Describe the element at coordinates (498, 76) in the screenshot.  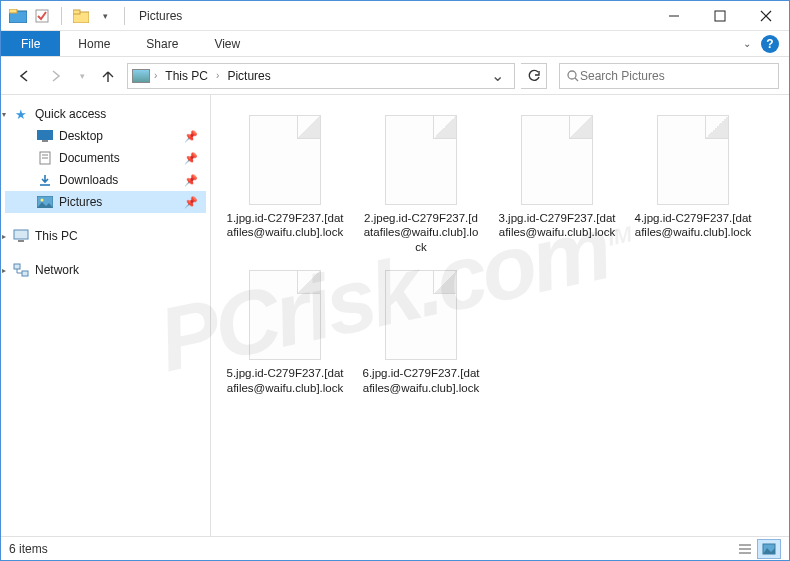
I see `address-dropdown-icon: ⌄` at that location.